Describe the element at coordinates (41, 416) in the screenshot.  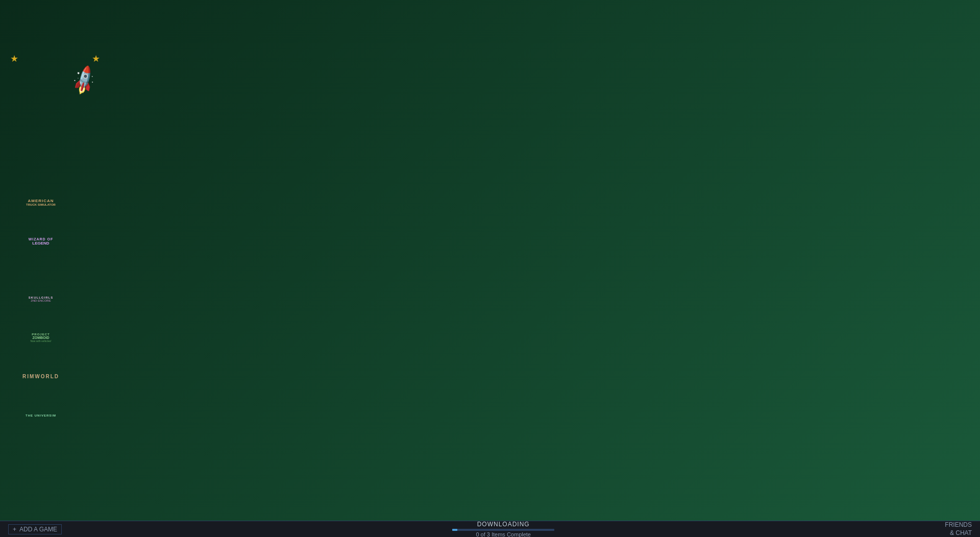
I see `universim-thumbnail: THE UNIVERSIM` at that location.